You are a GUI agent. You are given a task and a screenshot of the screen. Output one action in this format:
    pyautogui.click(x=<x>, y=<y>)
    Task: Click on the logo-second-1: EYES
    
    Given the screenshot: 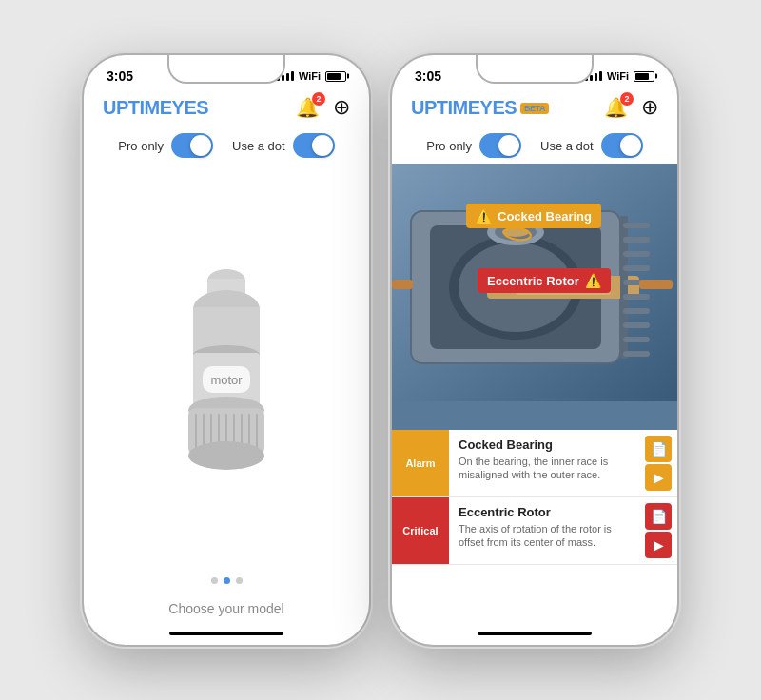 What is the action you would take?
    pyautogui.click(x=185, y=107)
    